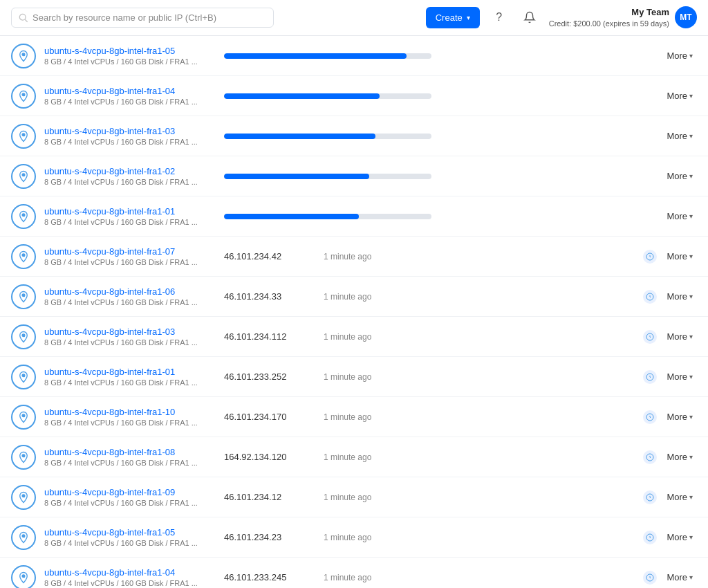 The width and height of the screenshot is (708, 588). I want to click on ip-address: 46.101.234.12, so click(266, 497).